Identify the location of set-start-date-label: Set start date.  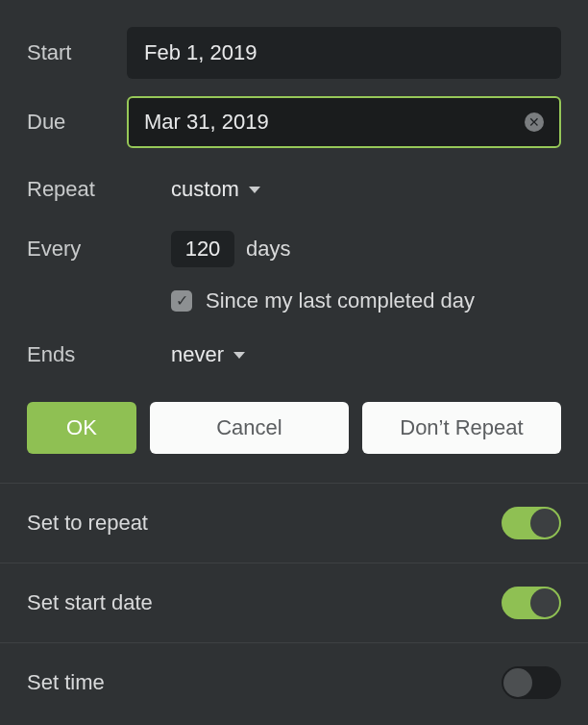
(90, 603).